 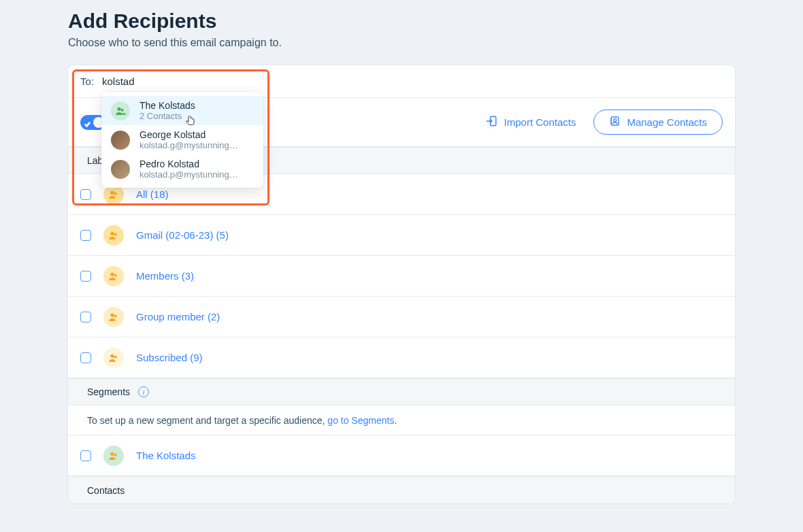 I want to click on go-to-segments-link: go to Segments, so click(x=361, y=420).